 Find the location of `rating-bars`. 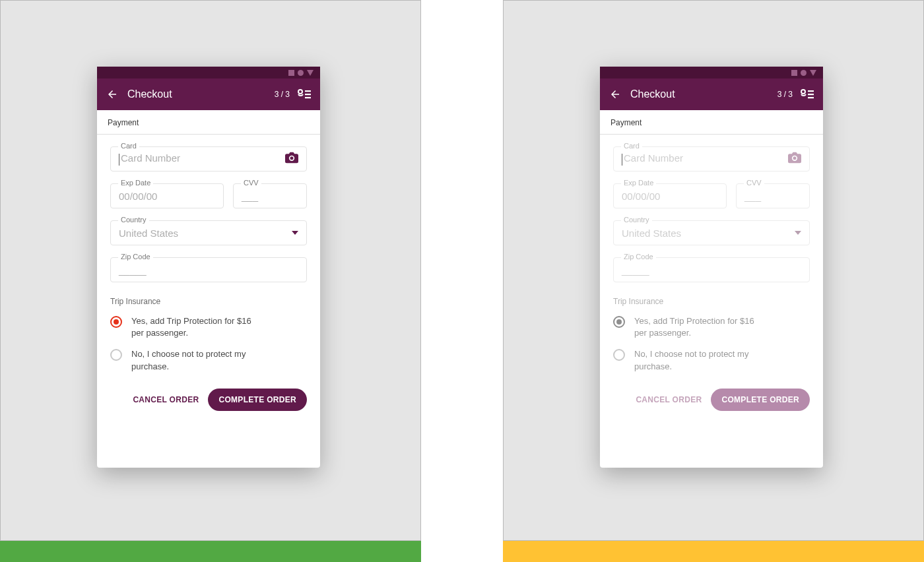

rating-bars is located at coordinates (462, 551).